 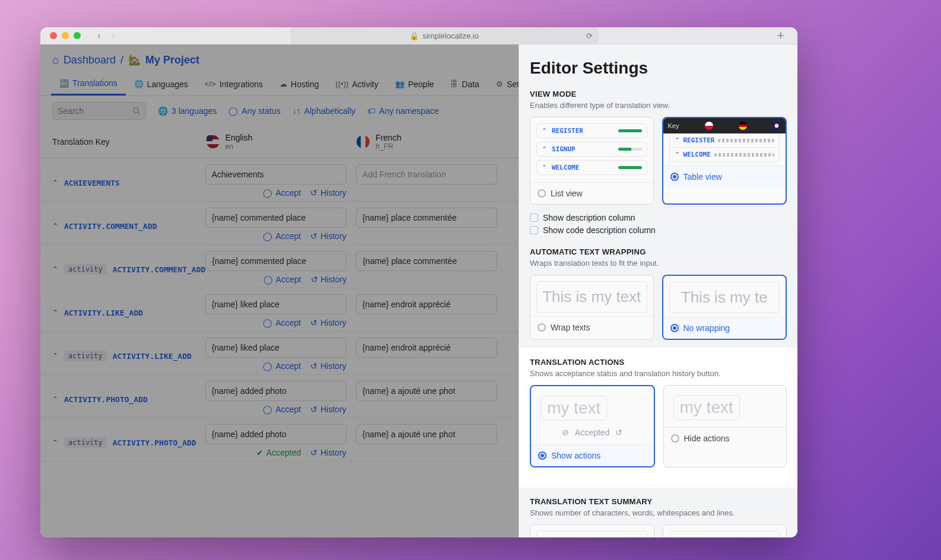 What do you see at coordinates (743, 126) in the screenshot?
I see `flag-de-icon` at bounding box center [743, 126].